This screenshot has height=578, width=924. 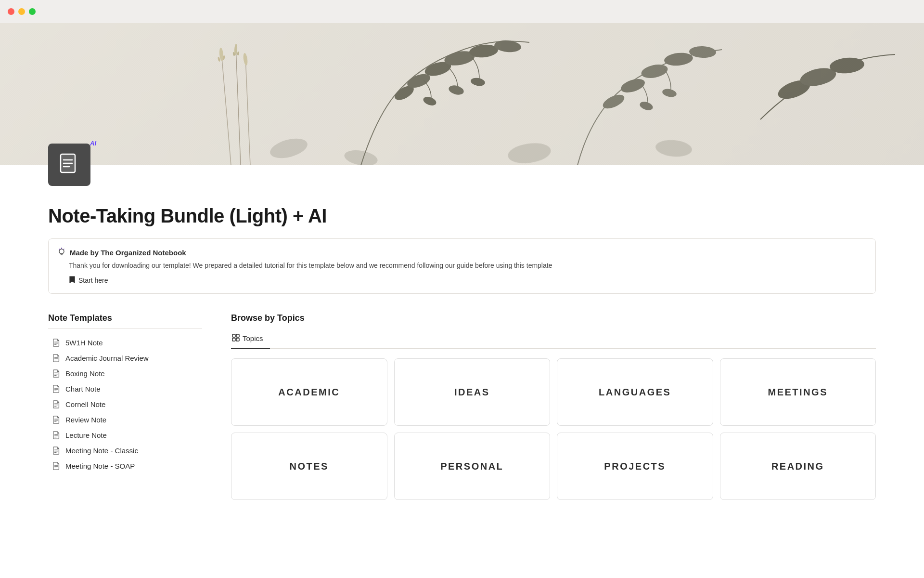 What do you see at coordinates (62, 252) in the screenshot?
I see `lightbulb-icon` at bounding box center [62, 252].